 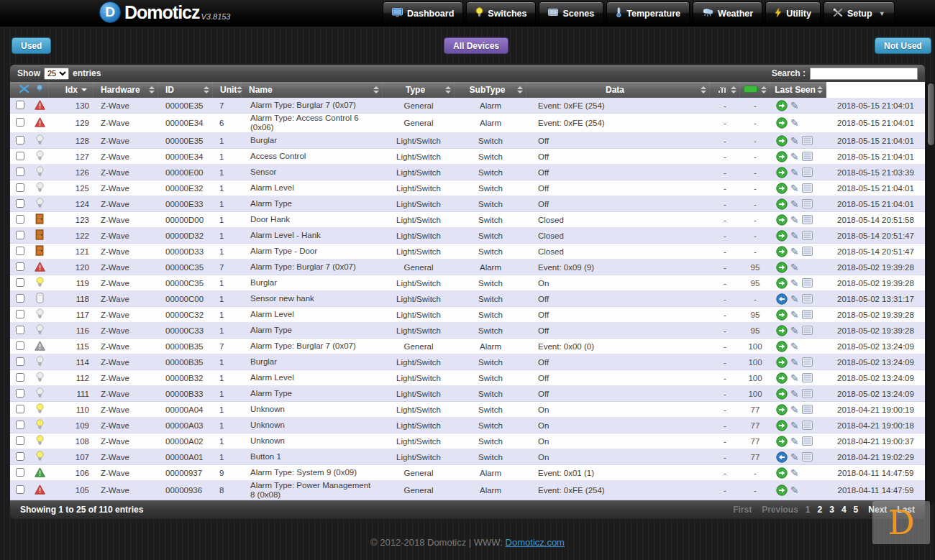 What do you see at coordinates (501, 13) in the screenshot?
I see `nav-switches: Switches` at bounding box center [501, 13].